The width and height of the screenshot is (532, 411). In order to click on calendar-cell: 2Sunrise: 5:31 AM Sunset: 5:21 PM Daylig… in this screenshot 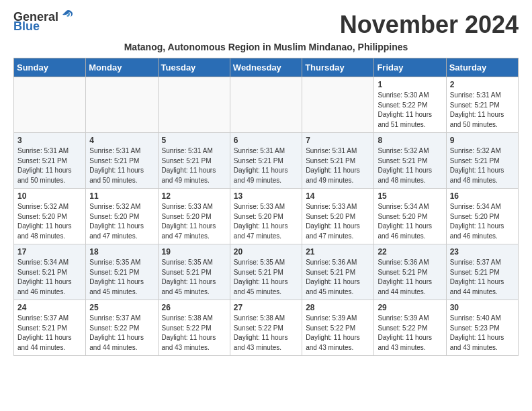, I will do `click(482, 105)`.